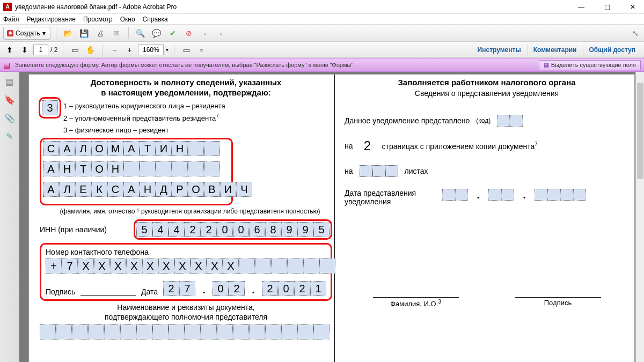 This screenshot has width=644, height=362. What do you see at coordinates (179, 289) in the screenshot?
I see `date-day-cells: 27` at bounding box center [179, 289].